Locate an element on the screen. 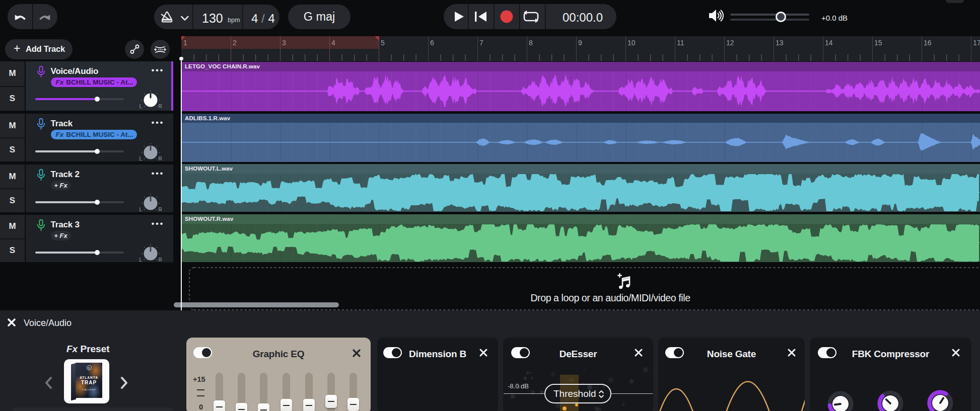  svg-text: 14 is located at coordinates (829, 43).